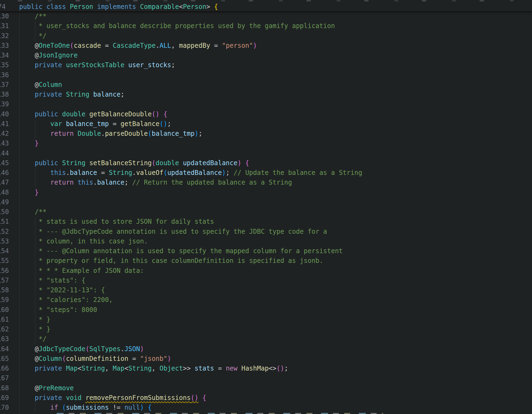 This screenshot has height=414, width=532. Describe the element at coordinates (119, 7) in the screenshot. I see `token: implements` at that location.